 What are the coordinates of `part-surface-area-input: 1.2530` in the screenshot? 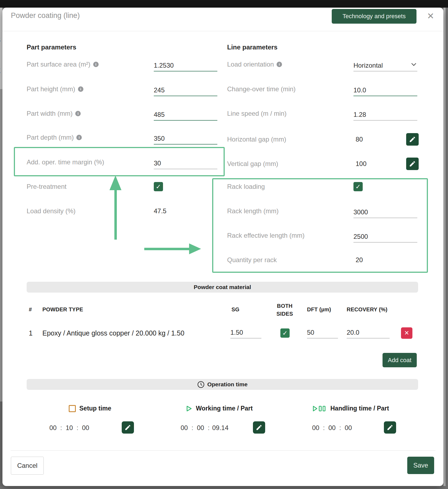 It's located at (186, 65).